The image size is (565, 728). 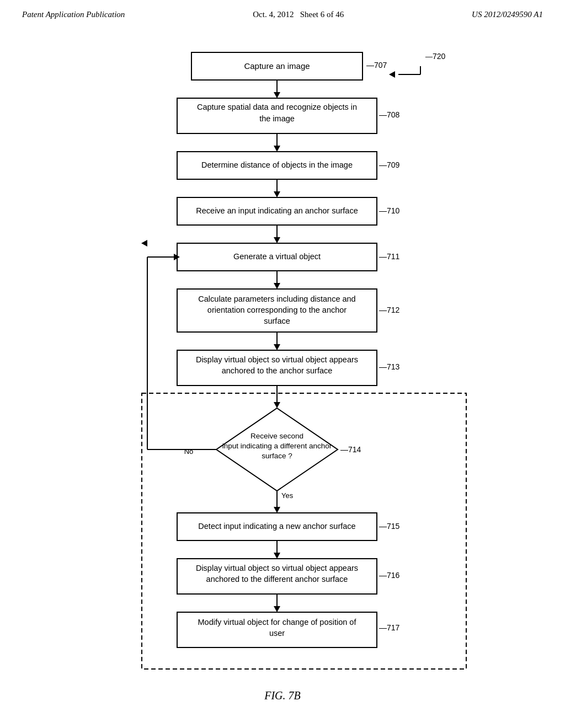 What do you see at coordinates (390, 628) in the screenshot?
I see `svg-text: —717` at bounding box center [390, 628].